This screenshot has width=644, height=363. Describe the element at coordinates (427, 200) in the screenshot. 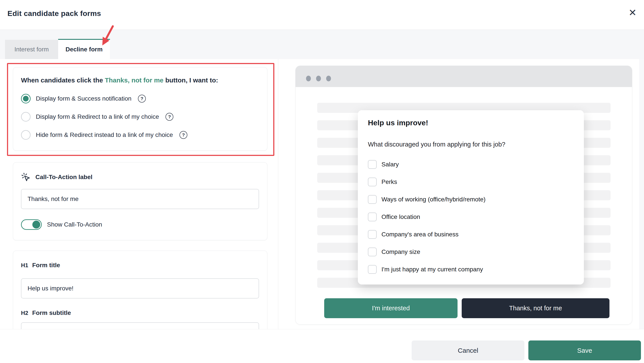

I see `checkbox-row: Ways of working (office/hybrid/remote)` at that location.